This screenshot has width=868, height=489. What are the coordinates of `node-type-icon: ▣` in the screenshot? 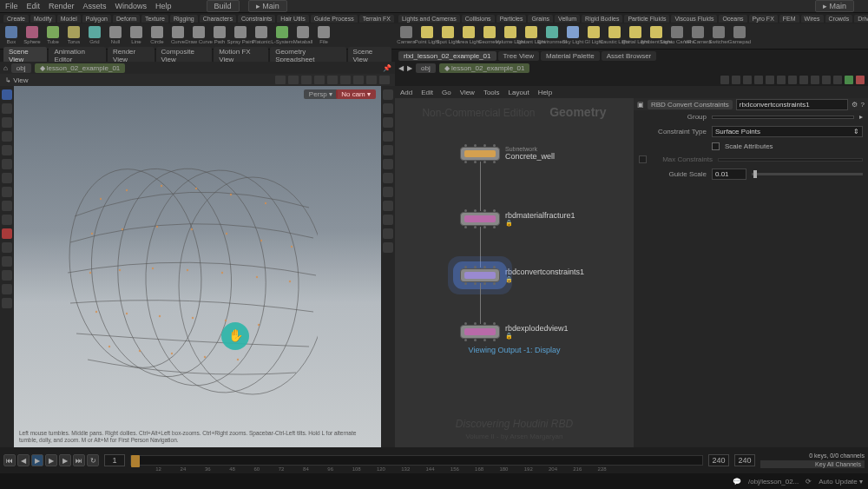 It's located at (641, 104).